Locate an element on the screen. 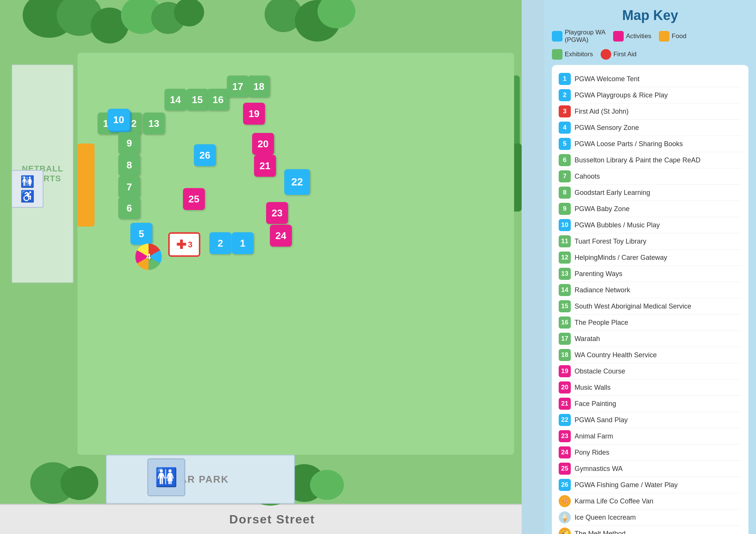  item-number: 6 is located at coordinates (565, 160).